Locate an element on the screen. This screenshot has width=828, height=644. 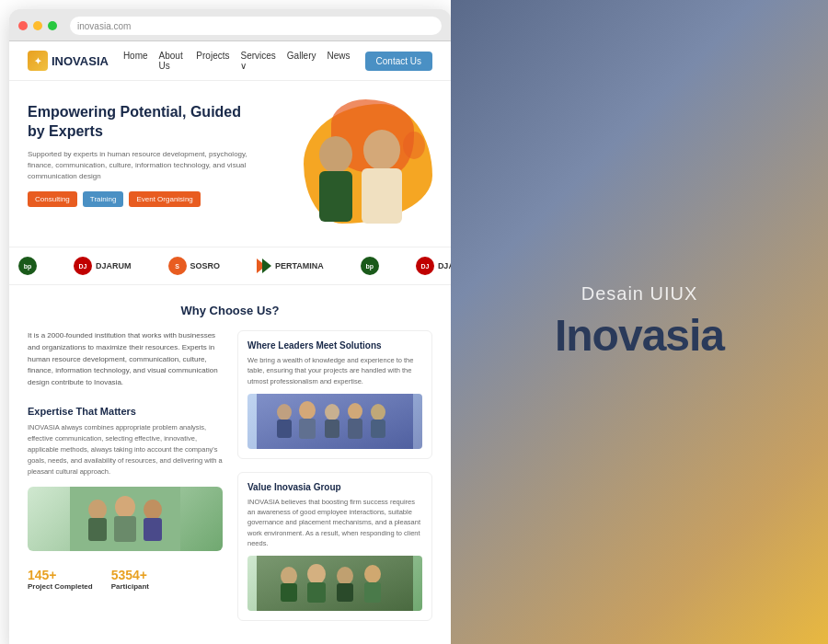
expertise-image is located at coordinates (125, 519).